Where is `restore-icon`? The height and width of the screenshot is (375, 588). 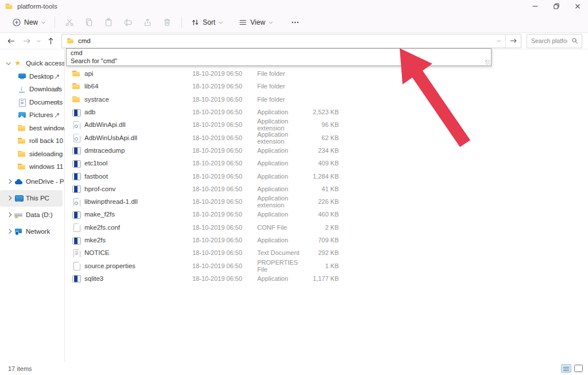 restore-icon is located at coordinates (556, 6).